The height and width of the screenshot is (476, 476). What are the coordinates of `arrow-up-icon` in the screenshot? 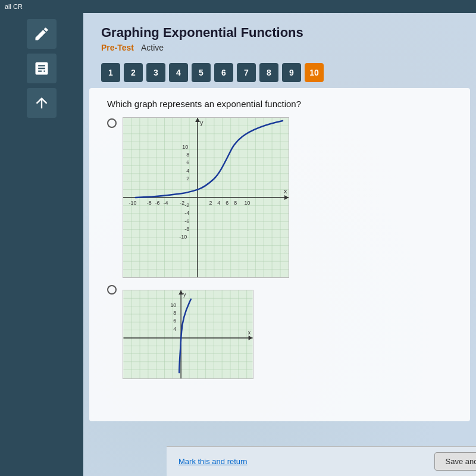 It's located at (42, 103).